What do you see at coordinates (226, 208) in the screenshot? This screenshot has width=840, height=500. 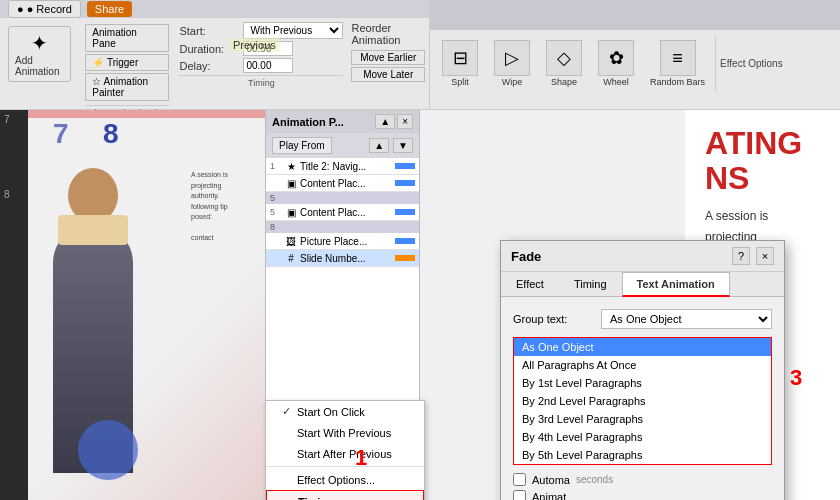 I see `slide-text-line-4: following tip` at bounding box center [226, 208].